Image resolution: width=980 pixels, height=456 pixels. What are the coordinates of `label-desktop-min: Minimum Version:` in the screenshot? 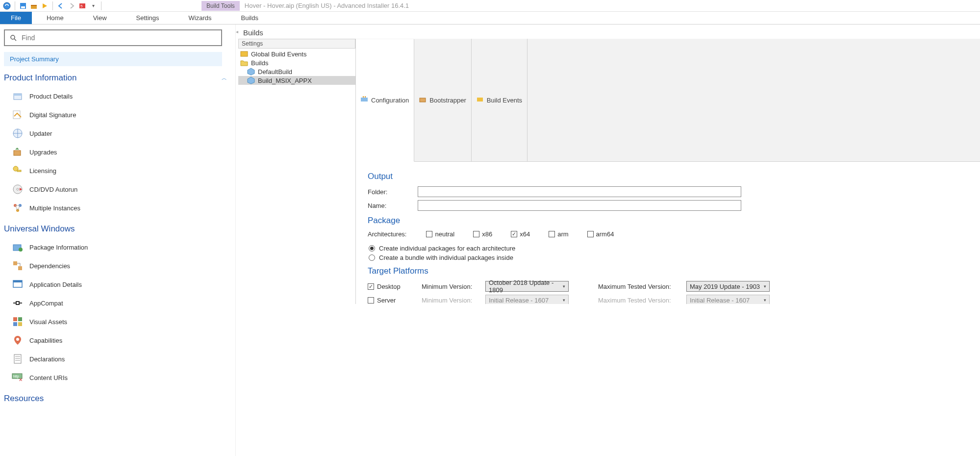 It's located at (449, 286).